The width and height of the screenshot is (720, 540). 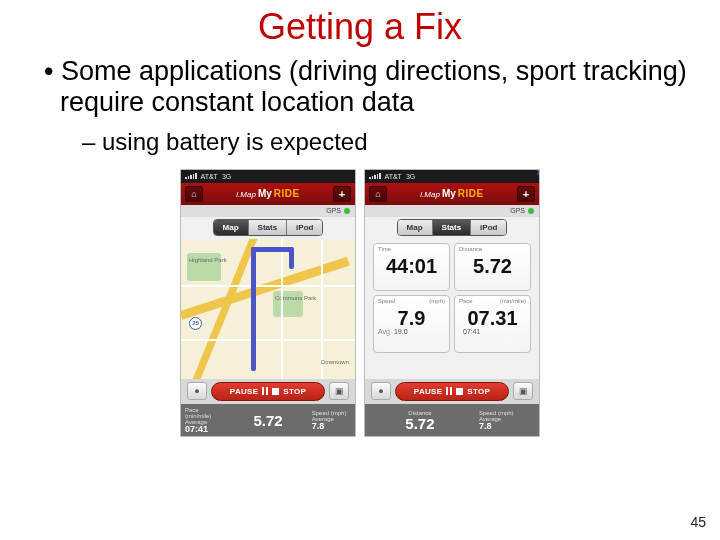 What do you see at coordinates (268, 309) in the screenshot?
I see `map-canvas: Highland Park Commons Park 25 Downtown` at bounding box center [268, 309].